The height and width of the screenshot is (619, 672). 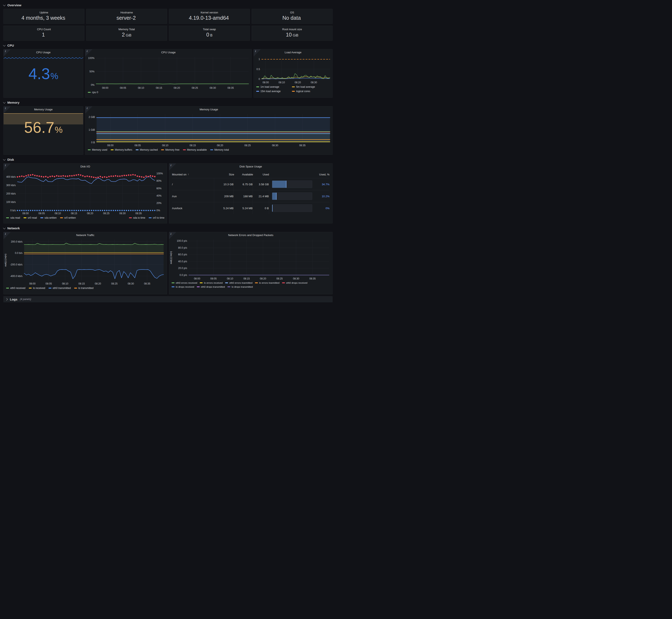 I want to click on network-errors-panel: i Network Errors and Dropped Packets 08:…, so click(x=251, y=263).